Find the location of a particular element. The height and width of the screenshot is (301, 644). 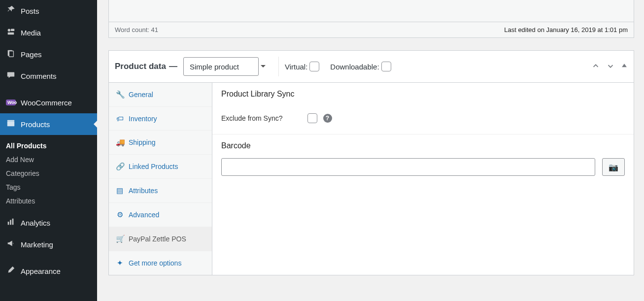

exclude-from-sync-checkbox is located at coordinates (312, 118).